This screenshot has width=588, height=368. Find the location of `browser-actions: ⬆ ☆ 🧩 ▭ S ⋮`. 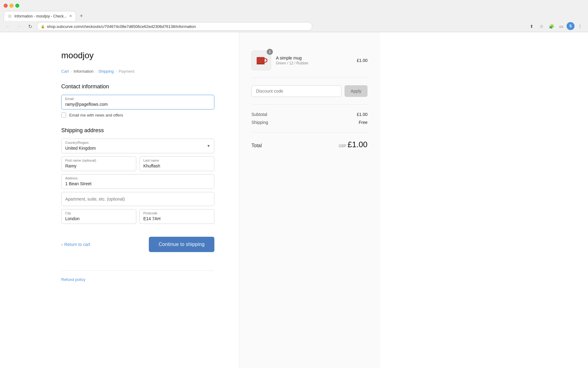

browser-actions: ⬆ ☆ 🧩 ▭ S ⋮ is located at coordinates (556, 26).